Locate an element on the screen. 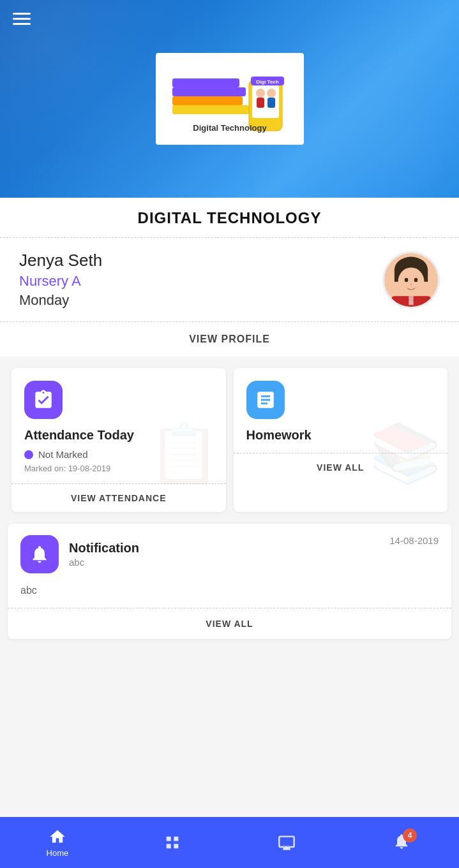 This screenshot has height=868, width=459. notification-card: Notification abc 14-08-2019 abc VIEW ALL is located at coordinates (230, 582).